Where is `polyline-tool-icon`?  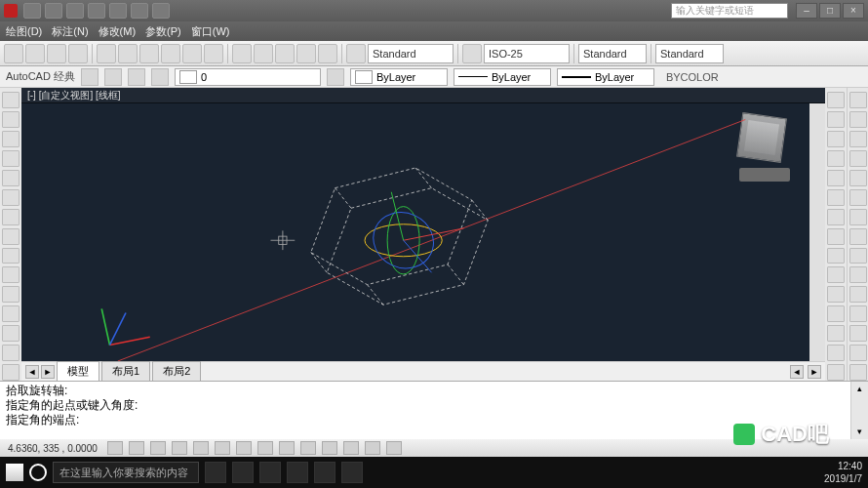
polyline-tool-icon is located at coordinates (11, 119).